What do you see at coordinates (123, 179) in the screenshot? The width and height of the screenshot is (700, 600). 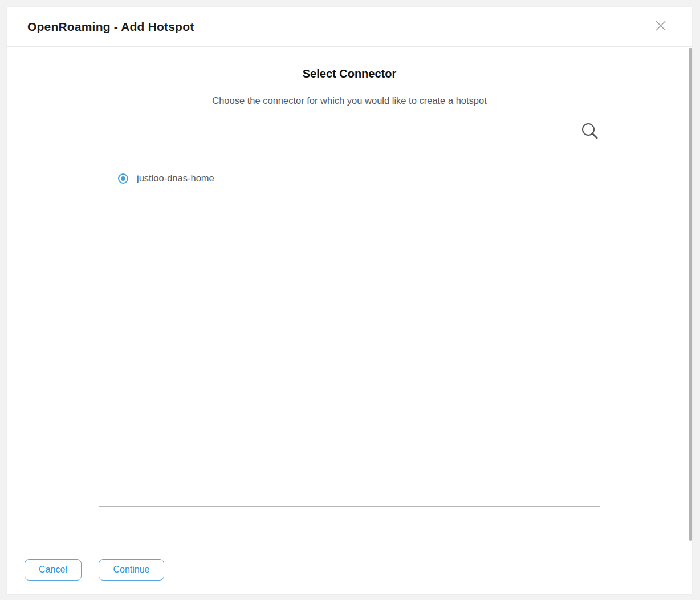 I see `radio-dot` at bounding box center [123, 179].